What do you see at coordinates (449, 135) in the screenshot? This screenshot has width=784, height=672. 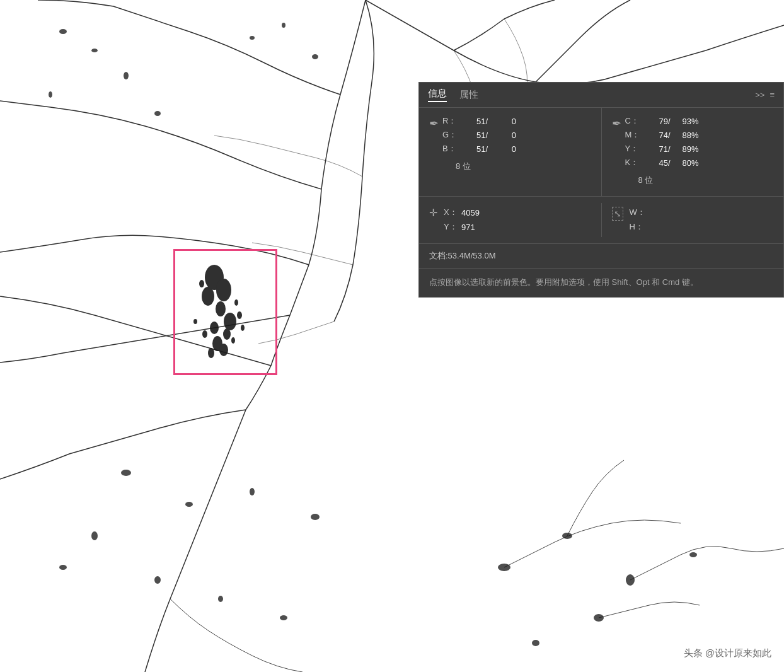 I see `g-label: G：` at bounding box center [449, 135].